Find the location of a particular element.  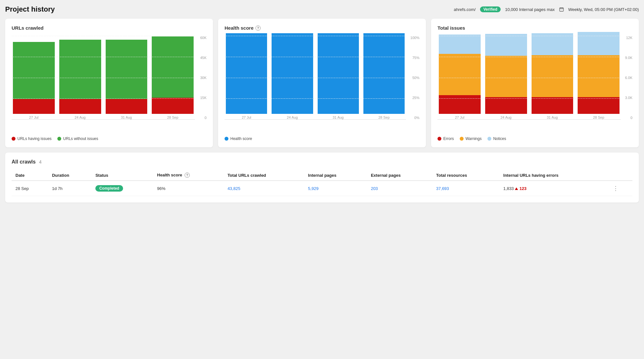

col-actions is located at coordinates (620, 175).